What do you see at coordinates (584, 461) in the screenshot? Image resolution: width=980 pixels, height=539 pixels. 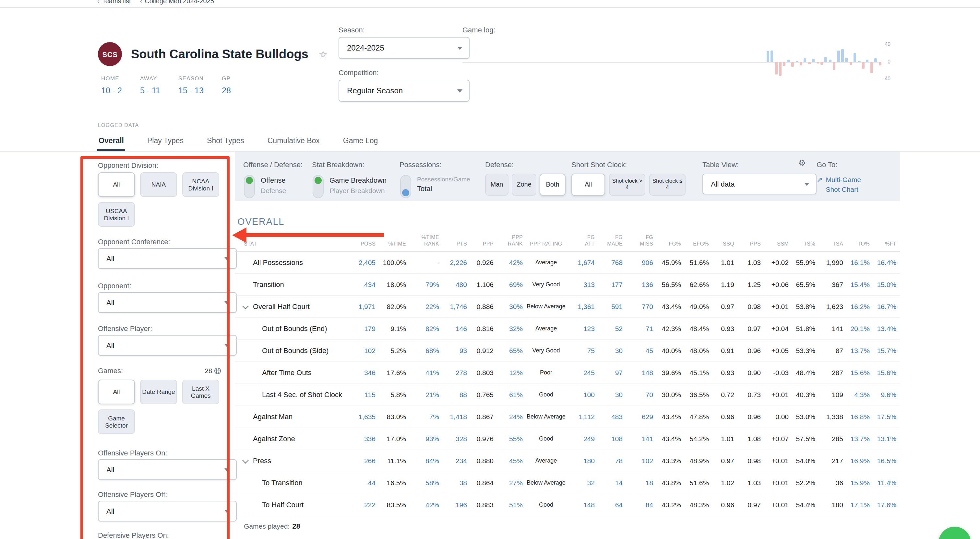 I see `cell-fgAtt: 180` at bounding box center [584, 461].